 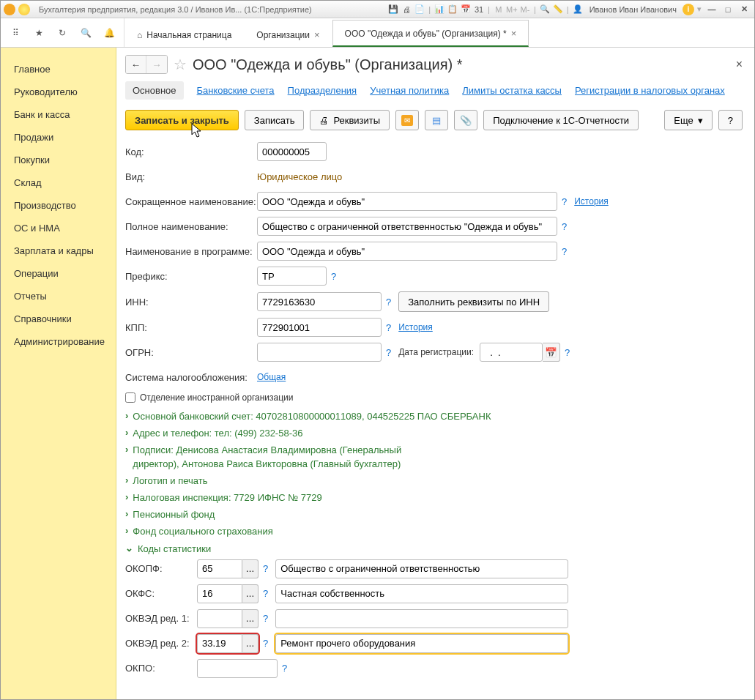 I want to click on ogrn-input, so click(x=319, y=352).